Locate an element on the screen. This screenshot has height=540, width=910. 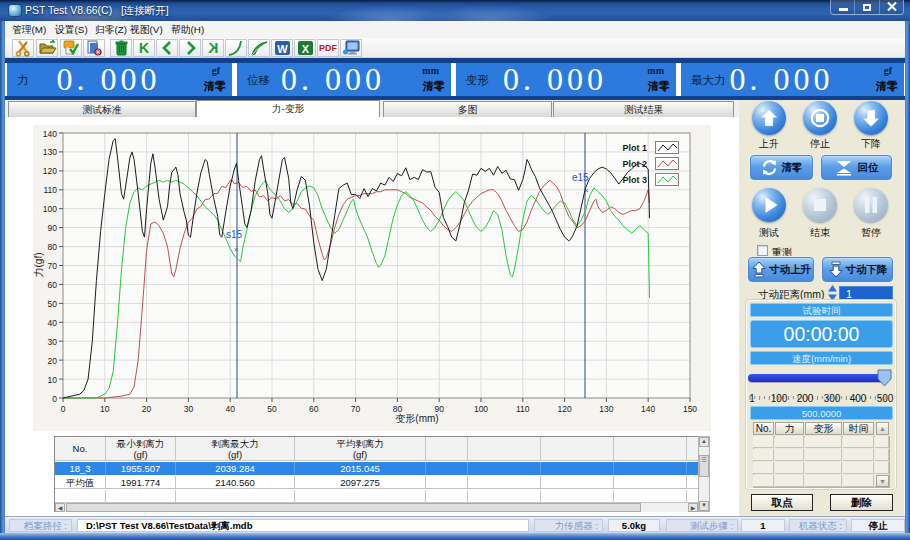
svg-text: e15 is located at coordinates (580, 178).